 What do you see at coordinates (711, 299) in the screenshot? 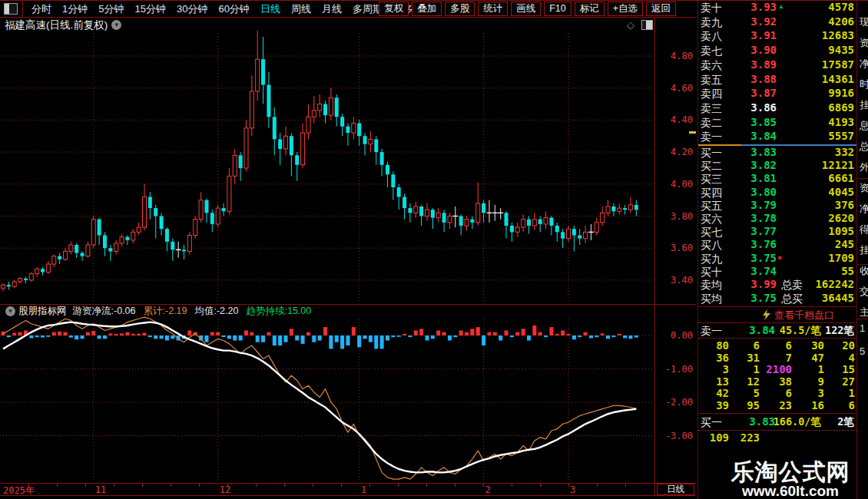
I see `summary-label: 买均` at bounding box center [711, 299].